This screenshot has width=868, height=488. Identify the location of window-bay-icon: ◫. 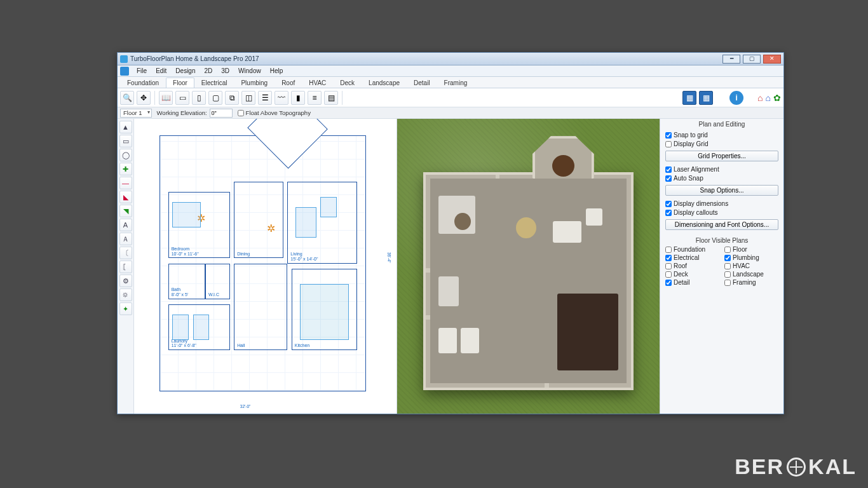
(248, 98).